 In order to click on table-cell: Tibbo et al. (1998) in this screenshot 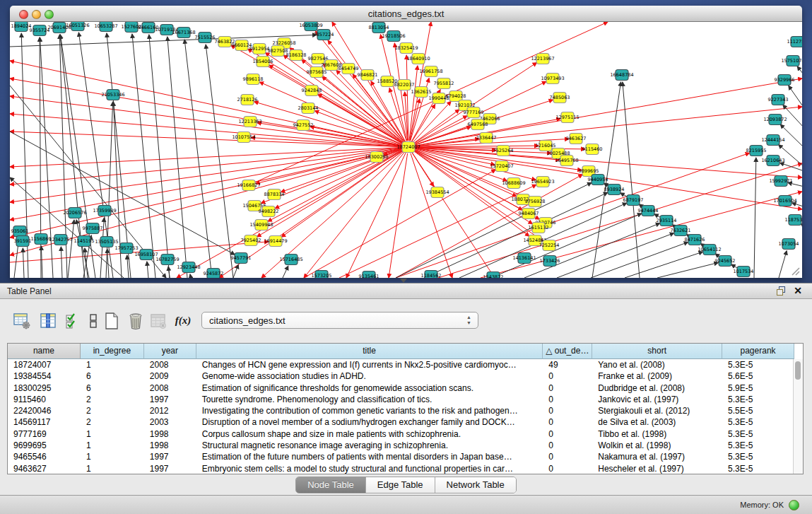, I will do `click(657, 434)`.